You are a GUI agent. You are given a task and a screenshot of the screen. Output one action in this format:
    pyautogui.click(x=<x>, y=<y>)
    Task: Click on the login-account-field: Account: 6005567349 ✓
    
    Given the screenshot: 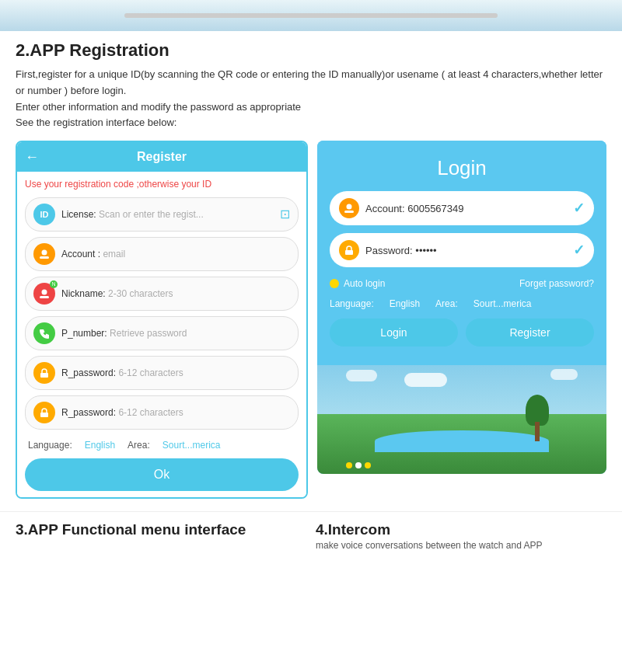 What is the action you would take?
    pyautogui.click(x=462, y=208)
    